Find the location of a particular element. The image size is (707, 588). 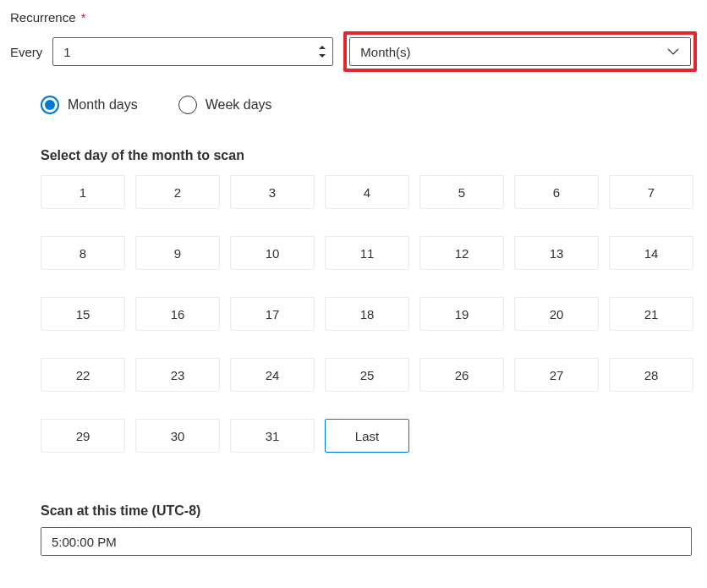

day-cell-16: 16 is located at coordinates (178, 314).